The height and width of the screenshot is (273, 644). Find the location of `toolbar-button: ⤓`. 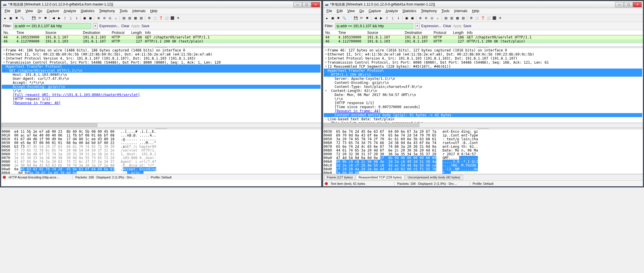

toolbar-button: ⤓ is located at coordinates (77, 18).